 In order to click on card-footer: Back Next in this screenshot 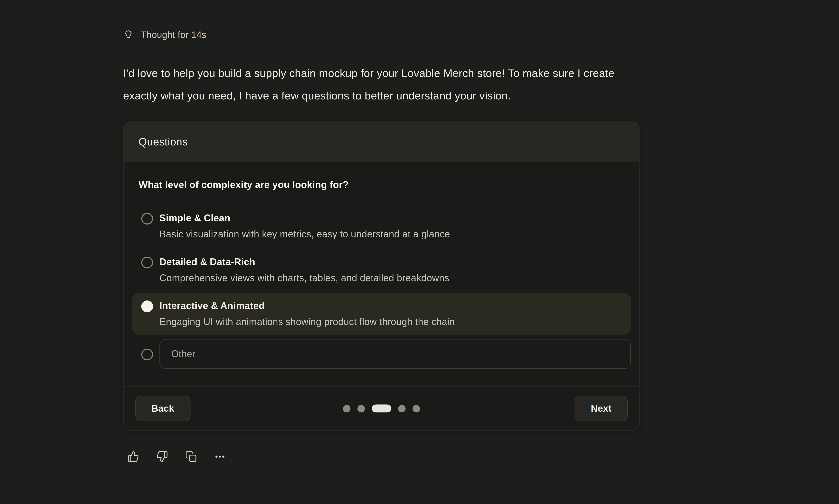, I will do `click(382, 408)`.